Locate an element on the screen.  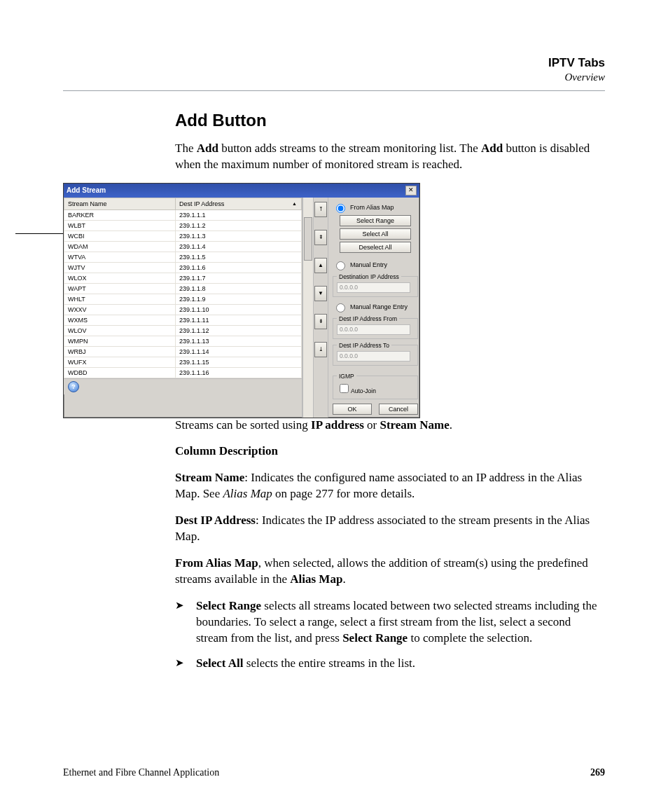
cell-dest-ip: 239.1.1.10 is located at coordinates (238, 310).